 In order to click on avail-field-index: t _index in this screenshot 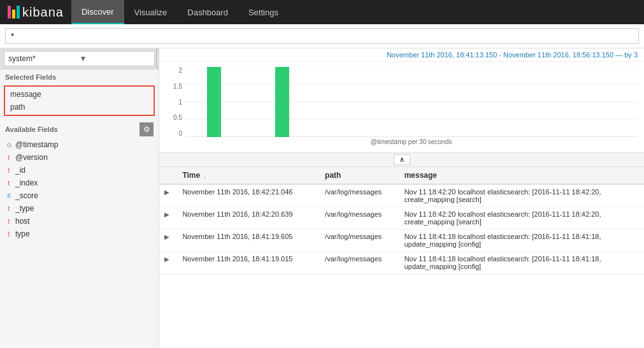, I will do `click(79, 183)`.